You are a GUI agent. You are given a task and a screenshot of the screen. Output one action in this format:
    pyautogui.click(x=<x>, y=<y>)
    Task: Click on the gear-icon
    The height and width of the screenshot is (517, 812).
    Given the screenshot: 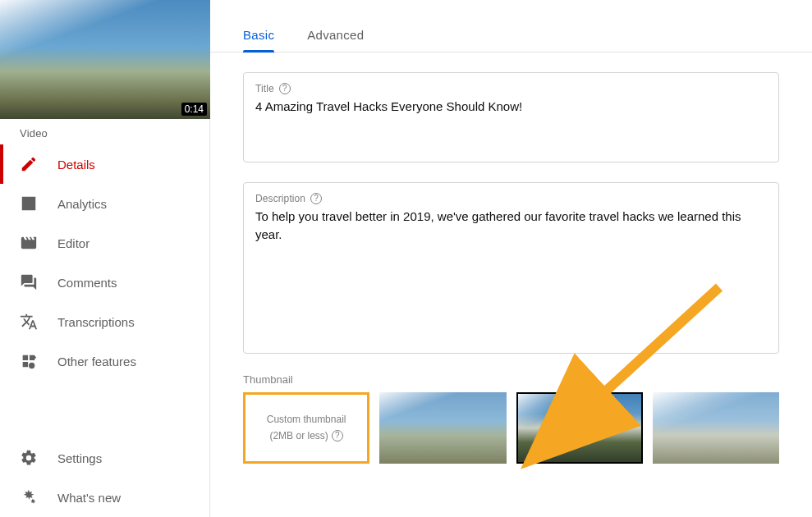 What is the action you would take?
    pyautogui.click(x=29, y=458)
    